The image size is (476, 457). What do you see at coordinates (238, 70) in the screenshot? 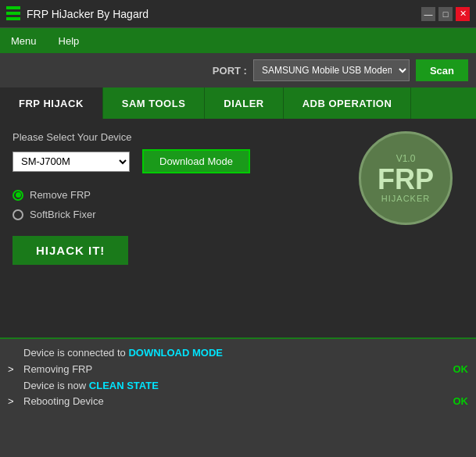
I see `port-bar: PORT : SAMSUNG Mobile USB Modem # Scan` at bounding box center [238, 70].